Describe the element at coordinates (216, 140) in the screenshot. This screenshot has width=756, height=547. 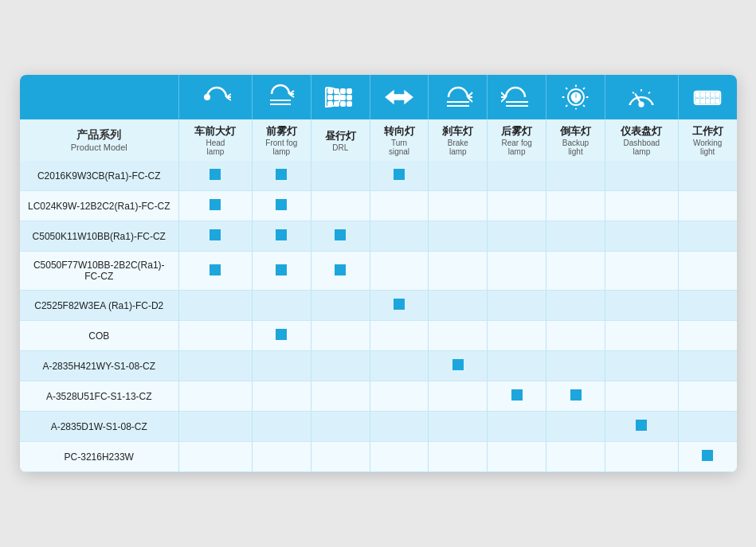
I see `subheader-headlamp: 车前大灯 Headlamp` at that location.